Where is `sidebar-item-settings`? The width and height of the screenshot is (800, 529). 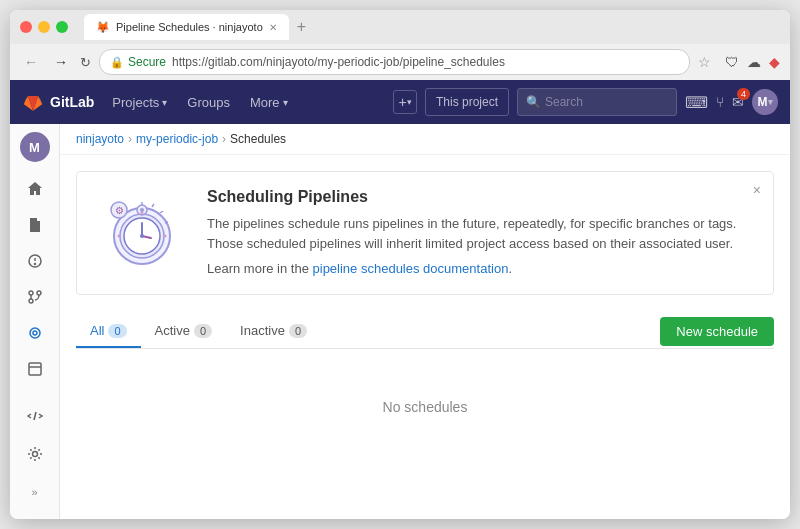
sidebar-item-settings is located at coordinates (35, 454).